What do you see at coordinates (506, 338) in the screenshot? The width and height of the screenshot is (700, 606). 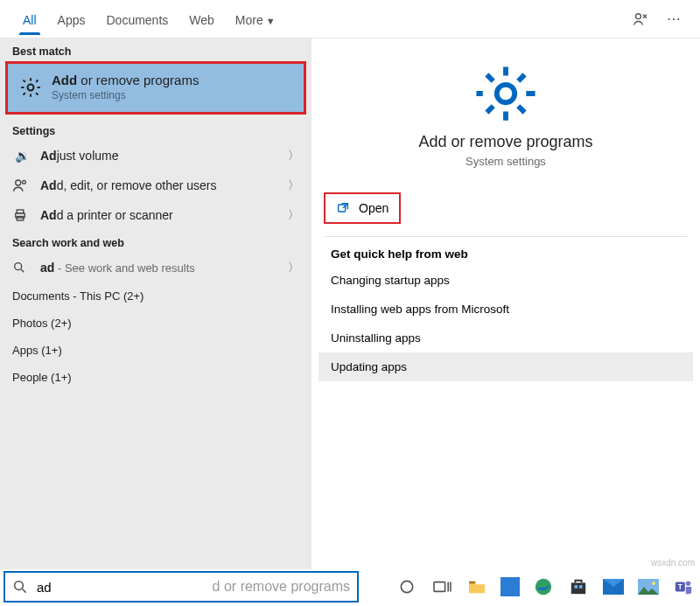 I see `help-link-uninstall: Uninstalling apps` at bounding box center [506, 338].